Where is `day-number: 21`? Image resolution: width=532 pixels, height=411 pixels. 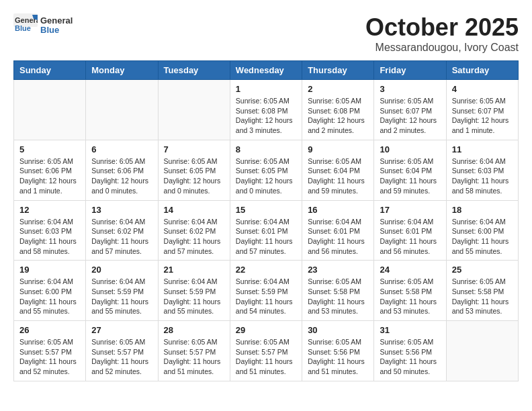
day-number: 21 is located at coordinates (194, 270).